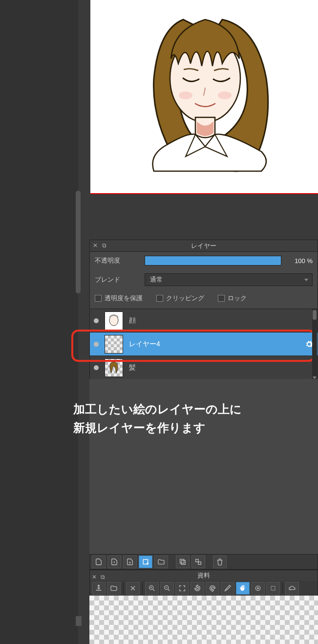 This screenshot has height=644, width=318. Describe the element at coordinates (183, 562) in the screenshot. I see `duplicate-layer-button` at that location.